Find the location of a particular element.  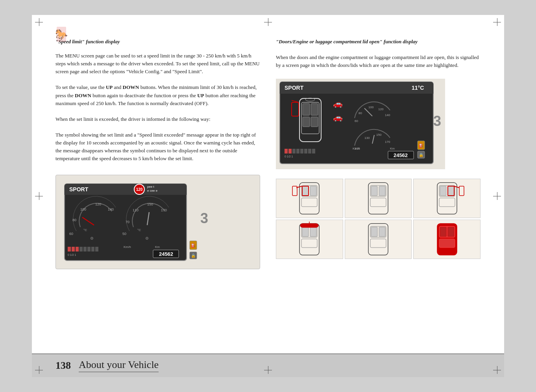

left-section-title: "Speed limit" function display is located at coordinates (158, 42).